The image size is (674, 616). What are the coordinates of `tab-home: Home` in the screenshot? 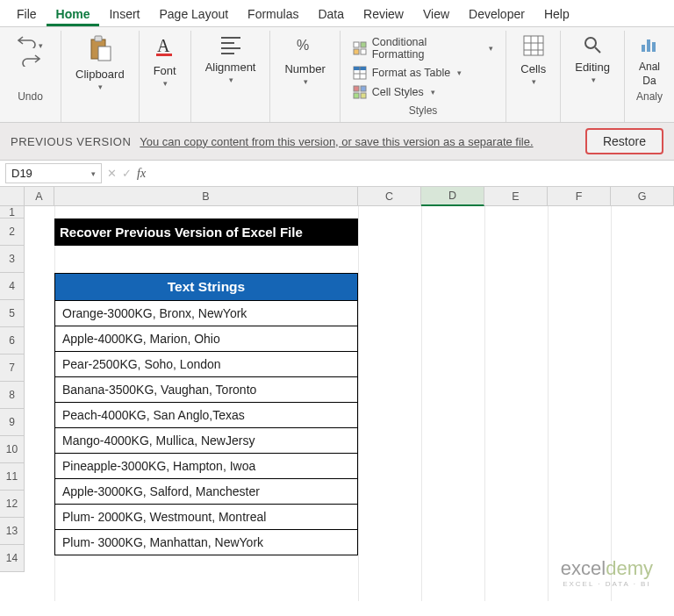 It's located at (74, 14).